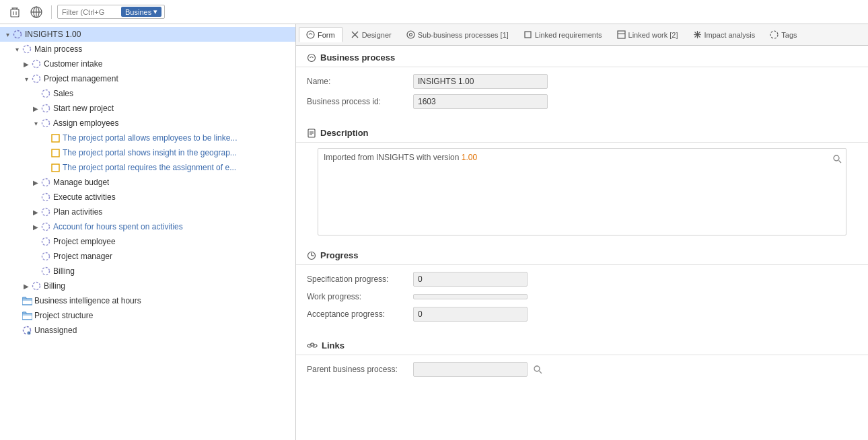 This screenshot has height=440, width=868. Describe the element at coordinates (470, 314) in the screenshot. I see `accept-progress-value: 0` at that location.